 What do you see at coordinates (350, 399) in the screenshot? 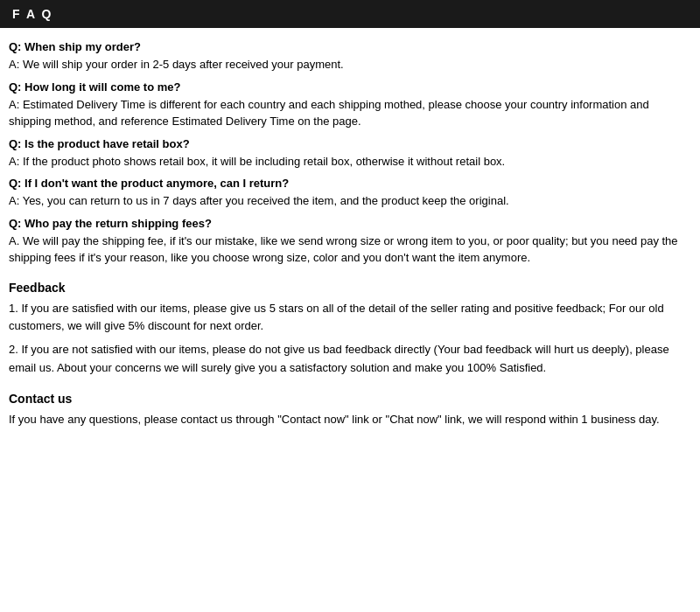
I see `contact-title: Contact us` at bounding box center [350, 399].